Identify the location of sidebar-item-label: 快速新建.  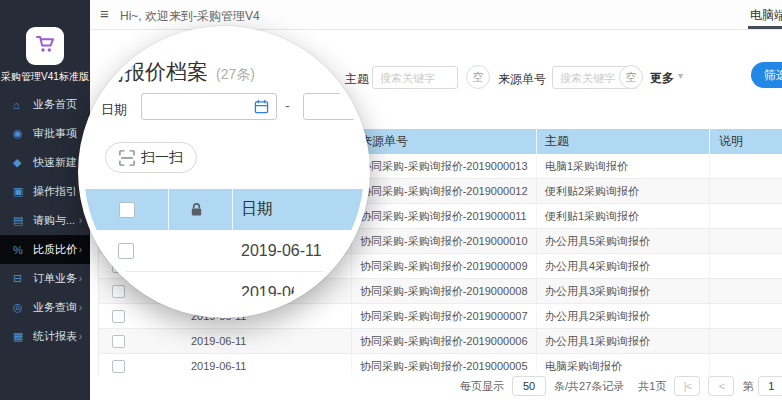
(55, 162).